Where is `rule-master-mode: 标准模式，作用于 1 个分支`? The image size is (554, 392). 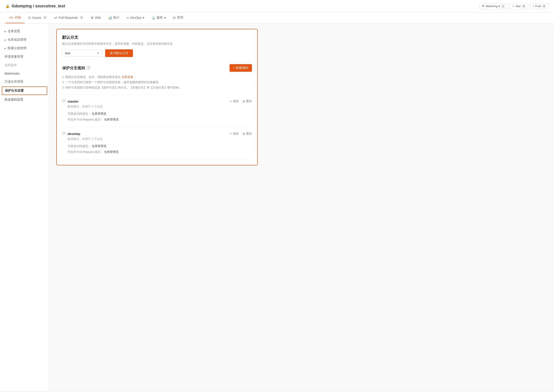
rule-master-mode: 标准模式，作用于 1 个分支 is located at coordinates (160, 107).